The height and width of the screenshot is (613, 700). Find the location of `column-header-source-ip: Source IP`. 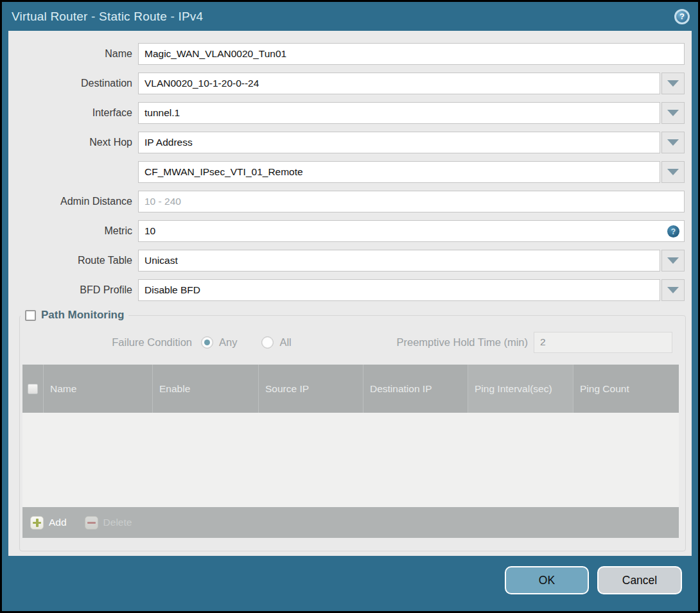

column-header-source-ip: Source IP is located at coordinates (311, 389).